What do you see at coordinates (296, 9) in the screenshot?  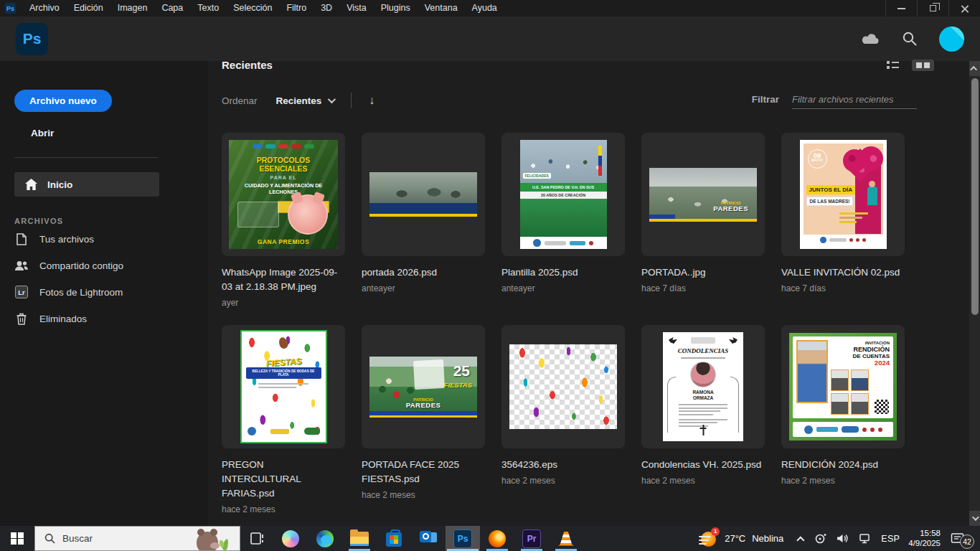 I see `menu-filtro: Filtro` at bounding box center [296, 9].